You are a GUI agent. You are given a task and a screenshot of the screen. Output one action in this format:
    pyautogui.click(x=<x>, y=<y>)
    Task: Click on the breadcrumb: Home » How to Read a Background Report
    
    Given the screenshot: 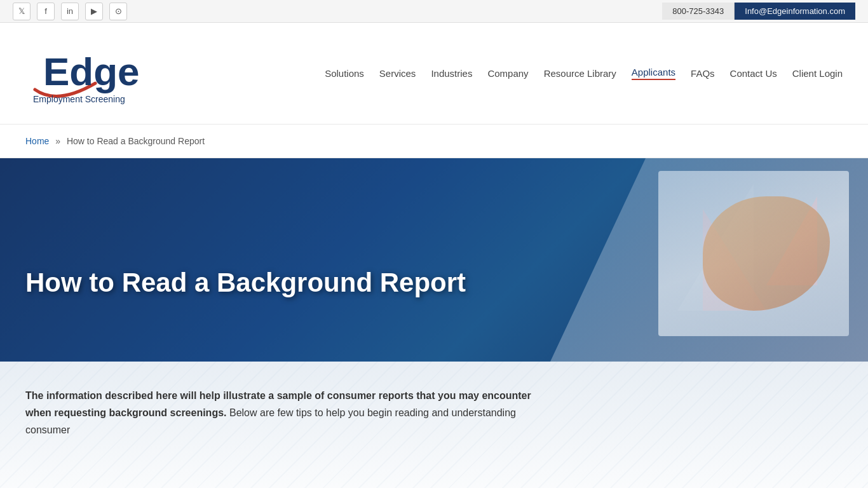 What is the action you would take?
    pyautogui.click(x=434, y=141)
    